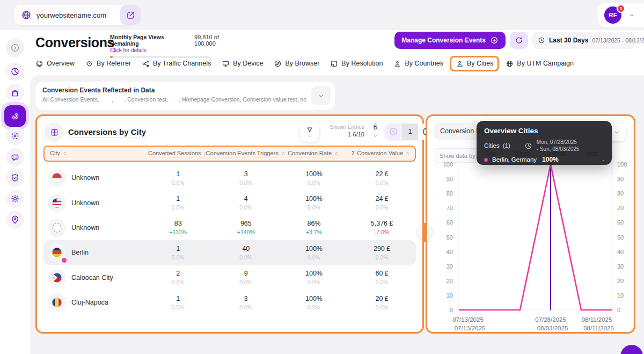  What do you see at coordinates (334, 63) in the screenshot?
I see `resolution-icon` at bounding box center [334, 63].